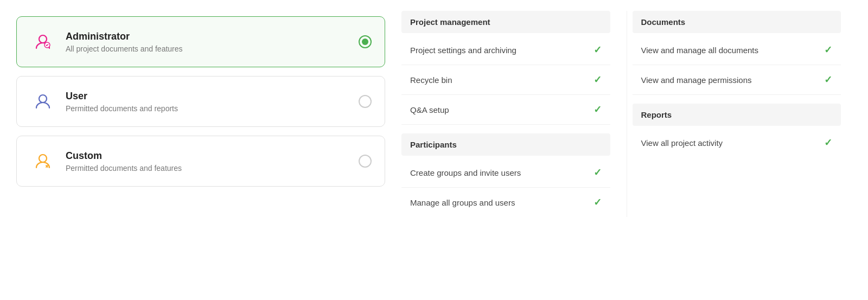 This screenshot has width=868, height=300. What do you see at coordinates (598, 110) in the screenshot?
I see `check-qa-setup: ✓` at bounding box center [598, 110].